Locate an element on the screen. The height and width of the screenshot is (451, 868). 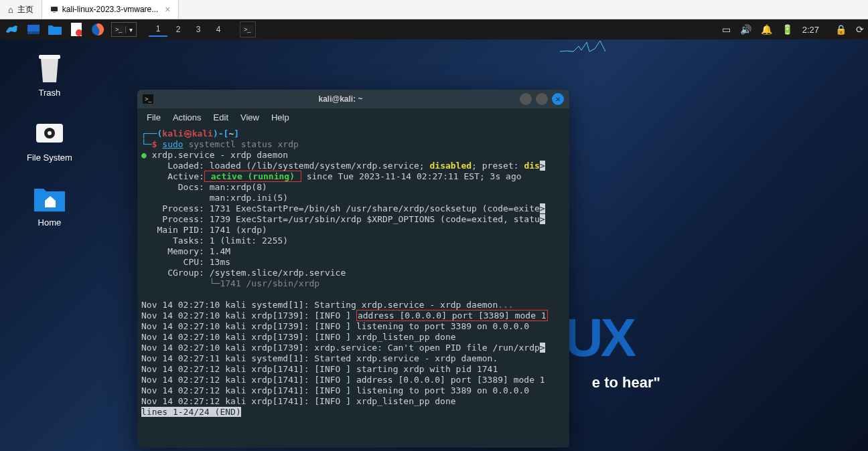
log6: Nov 14 02:27:11 kali systemd[1]: Started… is located at coordinates (319, 359).